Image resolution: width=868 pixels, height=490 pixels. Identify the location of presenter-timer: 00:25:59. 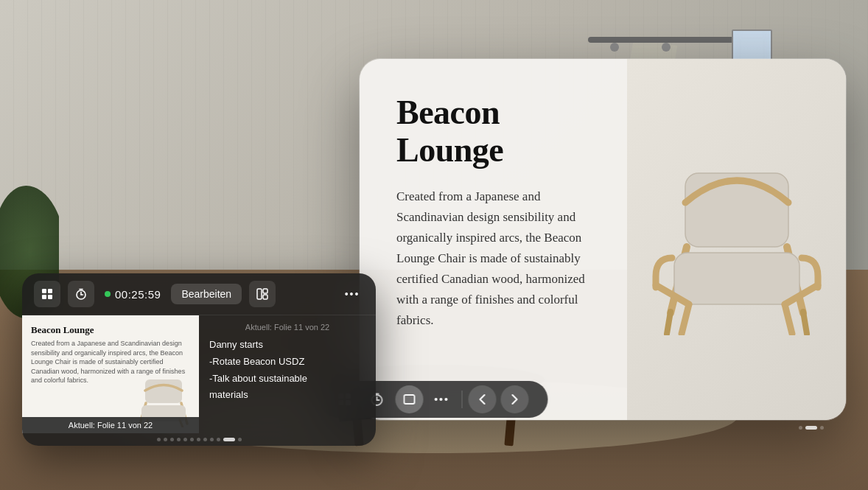
(133, 295).